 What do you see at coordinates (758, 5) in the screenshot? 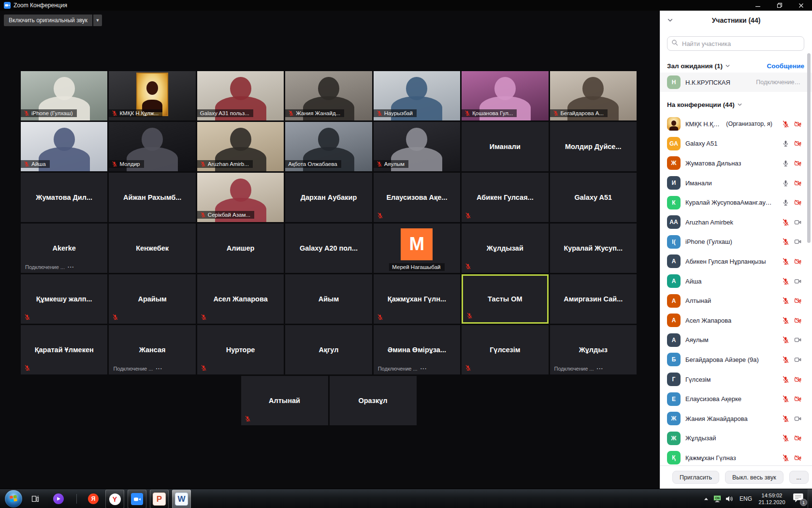
I see `minimize-button` at bounding box center [758, 5].